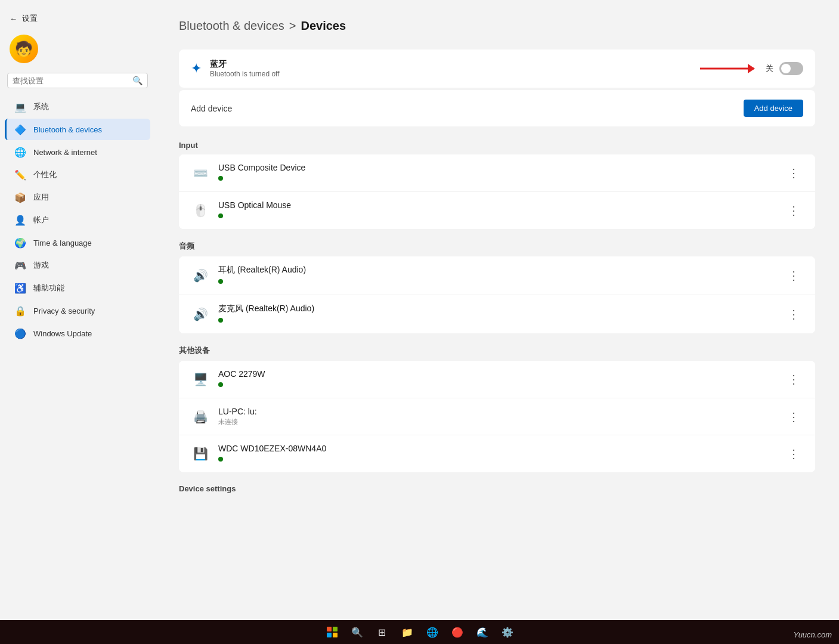 The height and width of the screenshot is (644, 839). I want to click on other-devices-card: 🖥️ AOC 2279W ⋮ 🖨️ LU-PC: lu: 未连接 ⋮ 💾 WDC, so click(497, 416).